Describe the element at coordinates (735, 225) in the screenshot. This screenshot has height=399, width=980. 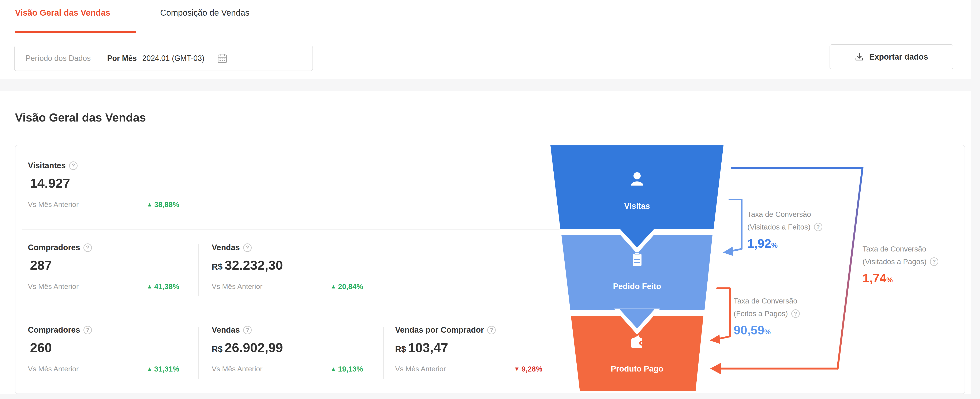
I see `conversion-bracket-blue` at that location.